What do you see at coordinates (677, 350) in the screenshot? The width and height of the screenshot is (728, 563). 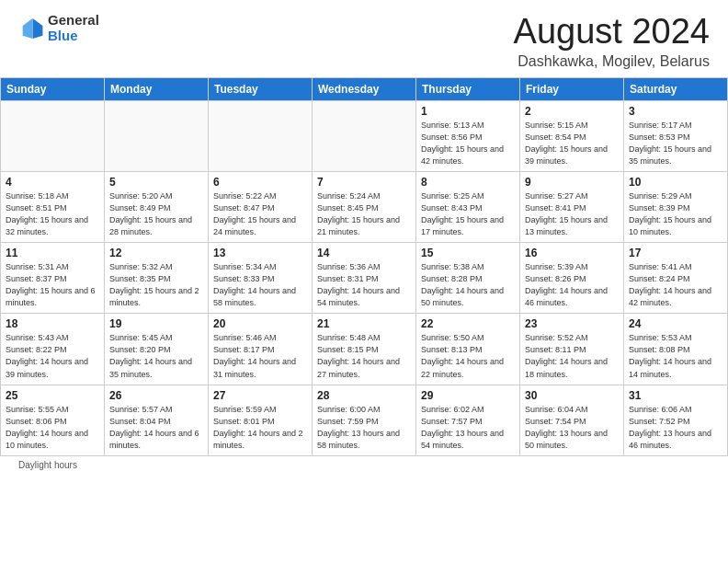 I see `calendar-cell: 24Sunrise: 5:53 AMSunset: 8:08 PMDayligh…` at bounding box center [677, 350].